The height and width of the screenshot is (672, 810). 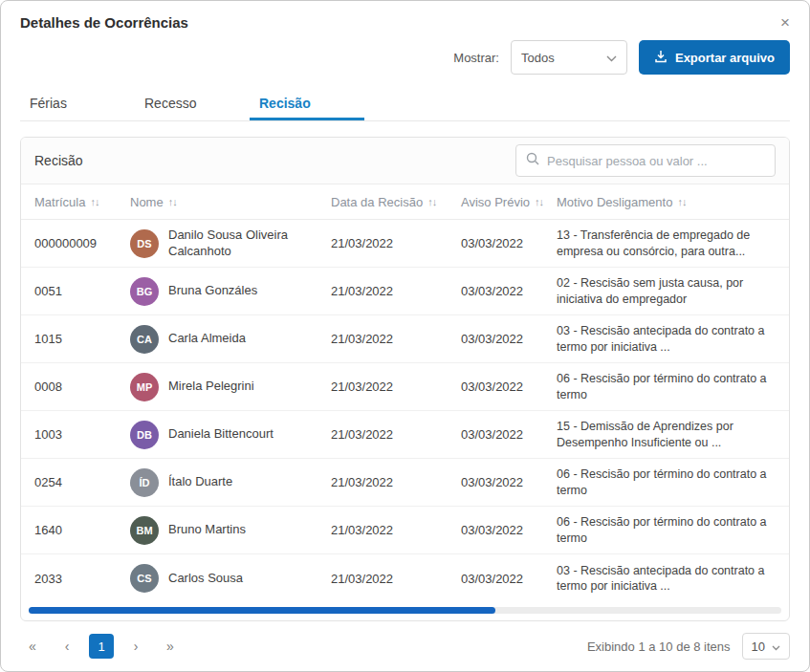 What do you see at coordinates (230, 435) in the screenshot?
I see `nome-cell: DB Daniela Bittencourt` at bounding box center [230, 435].